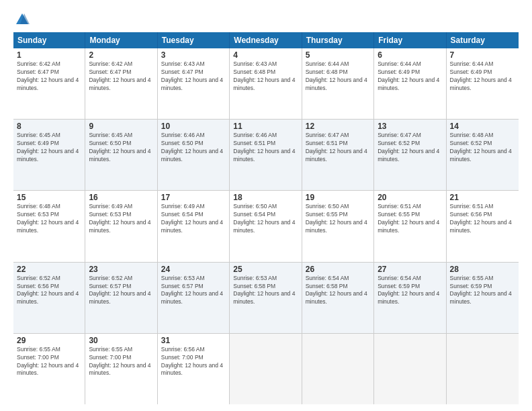 The height and width of the screenshot is (411, 532). I want to click on day-info: Sunrise: 6:54 AM Sunset: 6:59 PM Dayligh…, so click(410, 291).